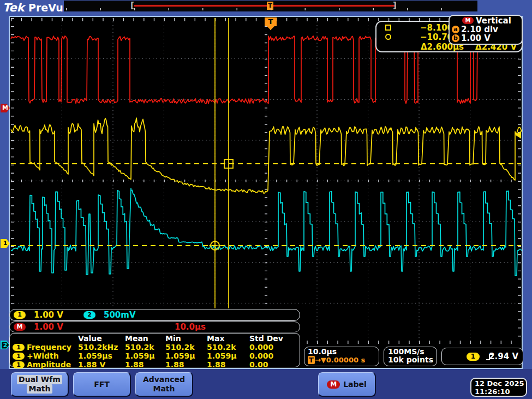 This screenshot has height=399, width=532. I want to click on advanced-math-button: Advanced Math, so click(164, 384).